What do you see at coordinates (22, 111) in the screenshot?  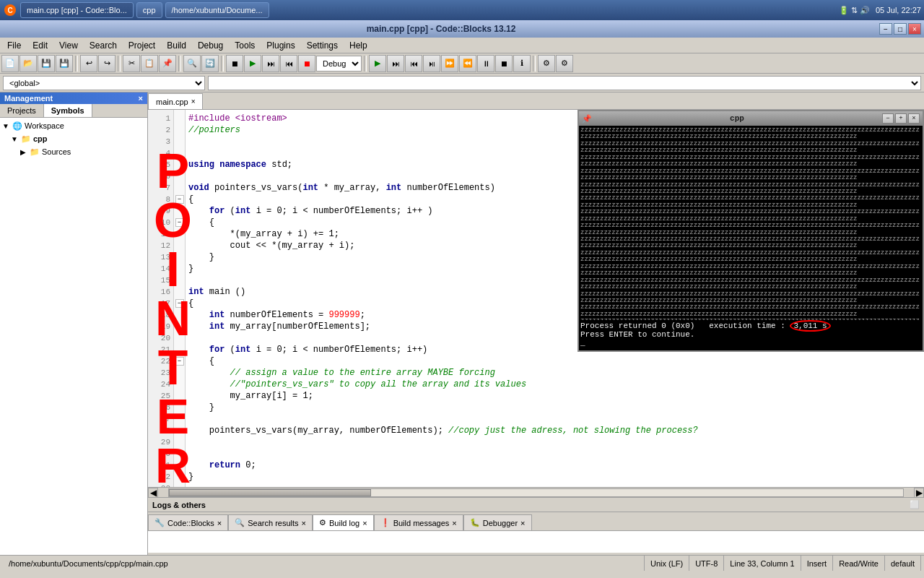 I see `tab-projects: Projects` at bounding box center [22, 111].